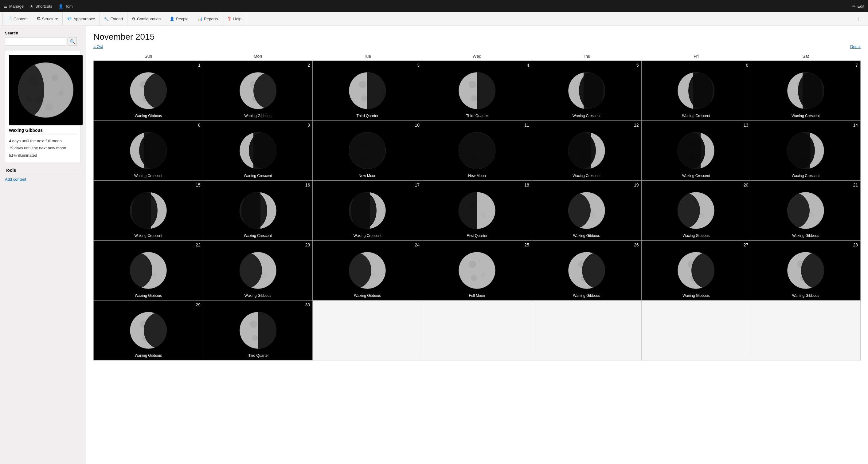  I want to click on day-number: 19, so click(636, 185).